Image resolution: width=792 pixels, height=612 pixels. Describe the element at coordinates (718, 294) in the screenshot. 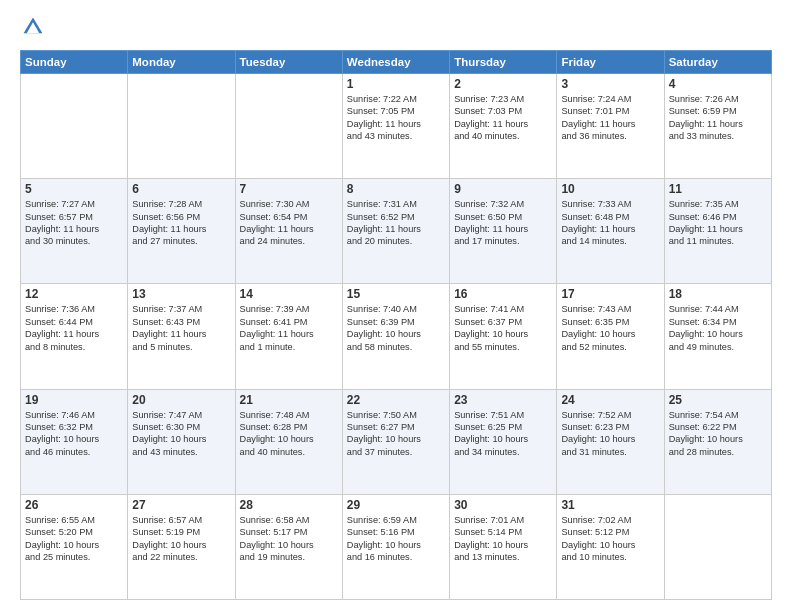

I see `day-number: 18` at that location.